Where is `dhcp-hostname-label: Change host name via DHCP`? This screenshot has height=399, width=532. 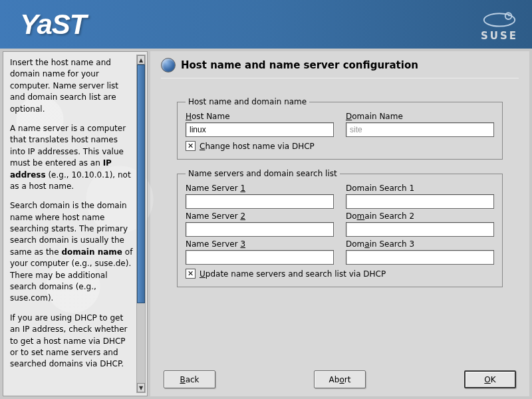 dhcp-hostname-label: Change host name via DHCP is located at coordinates (257, 146).